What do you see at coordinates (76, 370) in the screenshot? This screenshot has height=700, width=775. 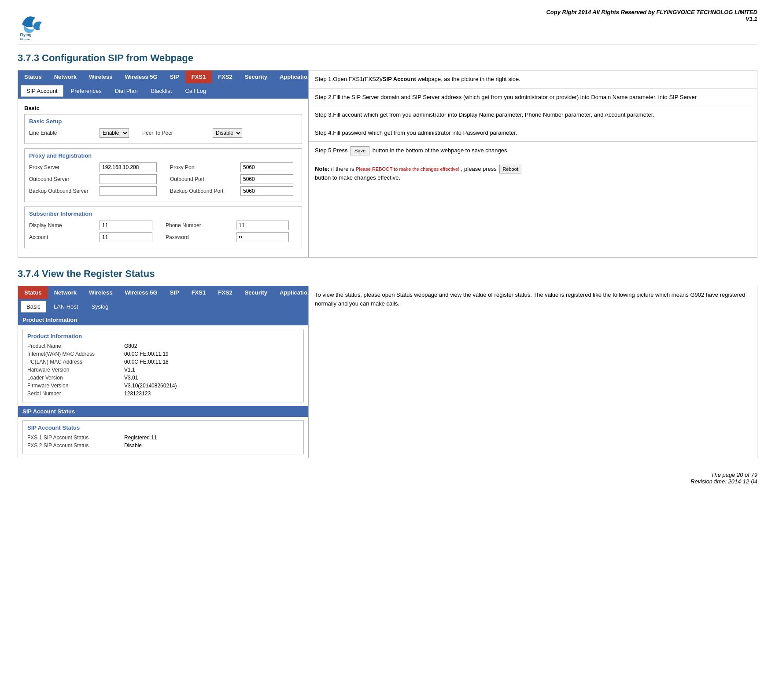 I see `hw-version-label: Hardware Version` at bounding box center [76, 370].